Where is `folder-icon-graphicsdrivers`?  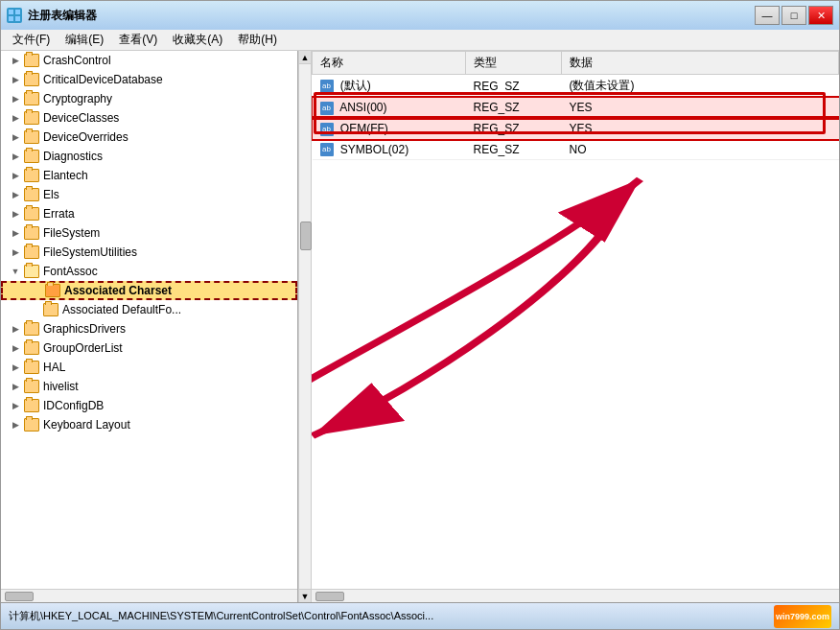
folder-icon-graphicsdrivers is located at coordinates (32, 329).